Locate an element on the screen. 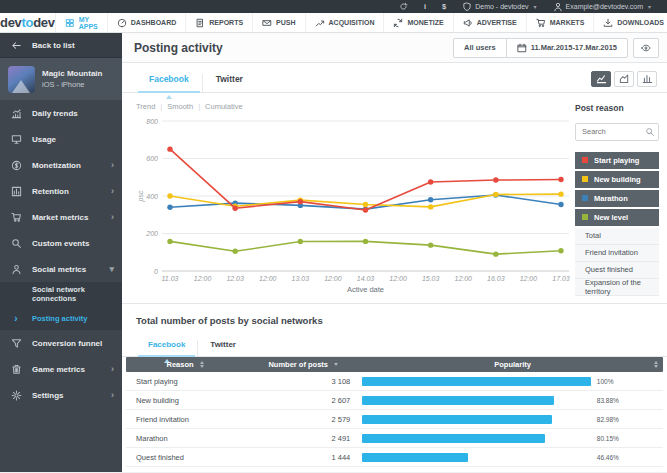 The image size is (667, 473). sidebar-item-label: Posting activity is located at coordinates (77, 318).